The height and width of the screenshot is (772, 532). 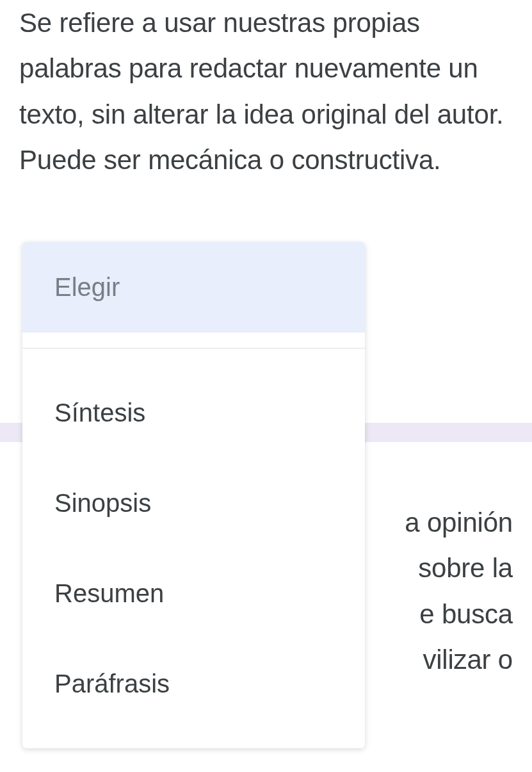 I want to click on question-text-2-line3: e busca, so click(x=466, y=614).